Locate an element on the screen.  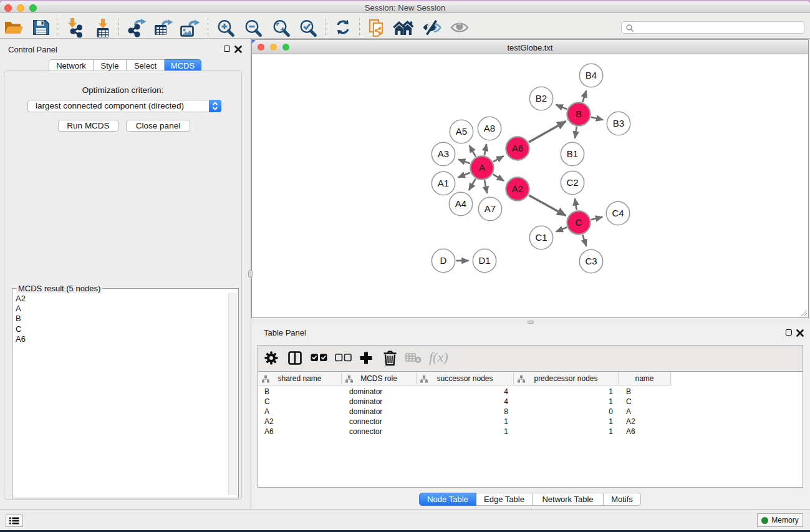
svg-text: D is located at coordinates (444, 261).